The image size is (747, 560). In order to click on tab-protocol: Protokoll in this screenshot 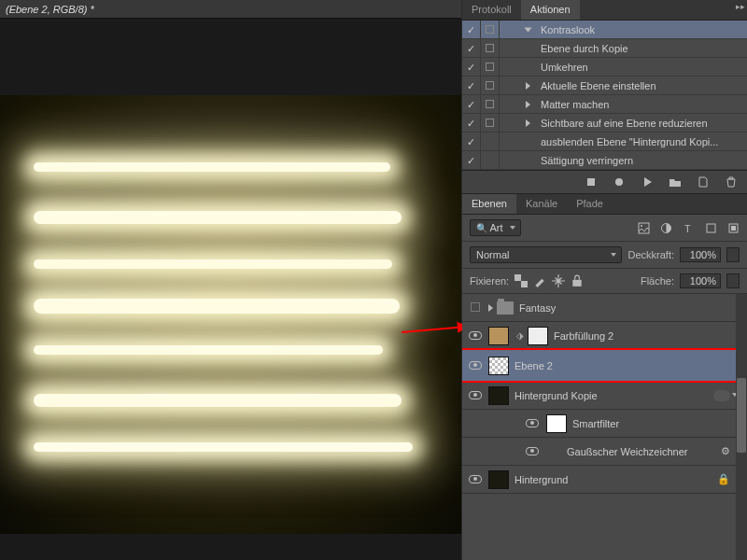, I will do `click(491, 9)`.